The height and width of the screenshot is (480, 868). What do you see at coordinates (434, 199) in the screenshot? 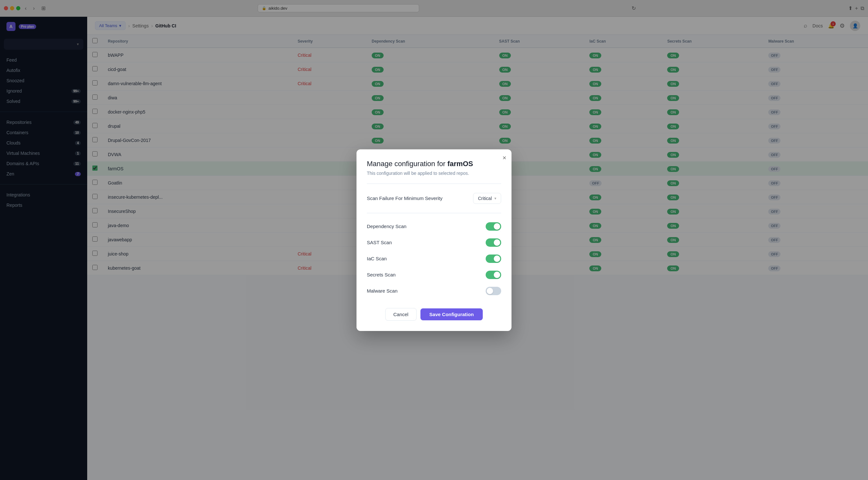
I see `scan-failure-severity-row: Scan Failure For Minimum Severity Critic…` at bounding box center [434, 199].